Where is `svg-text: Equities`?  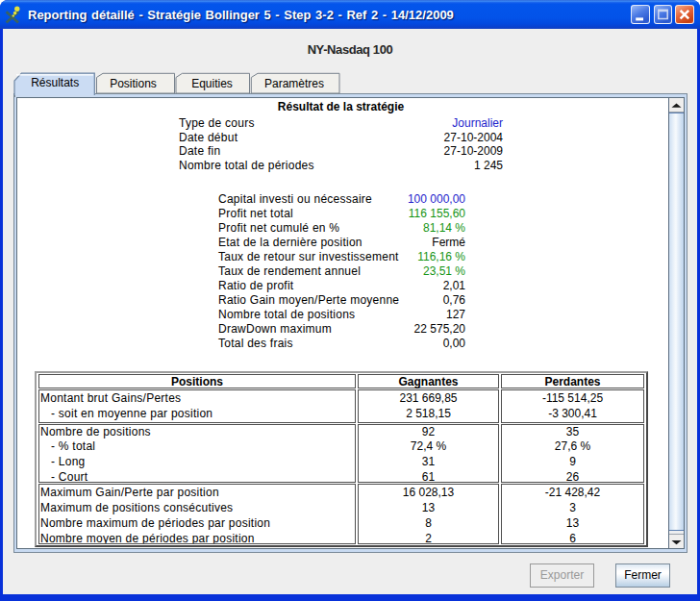
svg-text: Equities is located at coordinates (212, 84).